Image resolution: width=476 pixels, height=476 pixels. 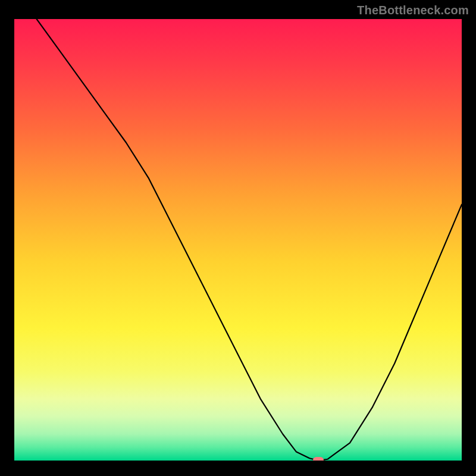 I want to click on watermark-text: TheBottleneck.com, so click(x=413, y=11).